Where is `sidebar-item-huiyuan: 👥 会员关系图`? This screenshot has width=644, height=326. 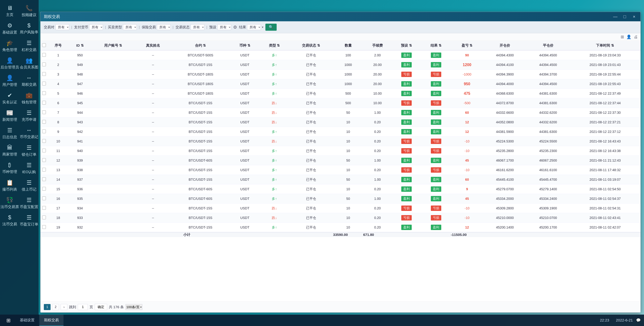
sidebar-item-huiyuan: 👥 会员关系图 is located at coordinates (29, 63).